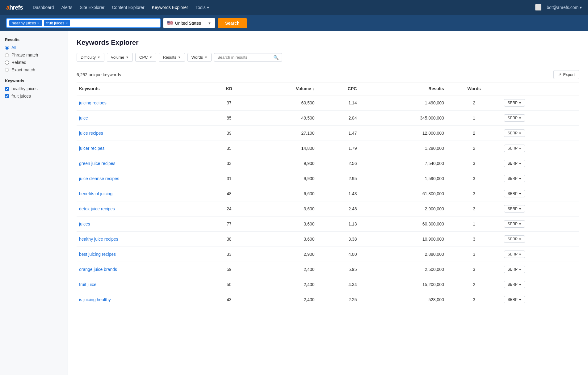 This screenshot has width=588, height=375. I want to click on checkbox-fruit-juices: fruit juices, so click(34, 96).